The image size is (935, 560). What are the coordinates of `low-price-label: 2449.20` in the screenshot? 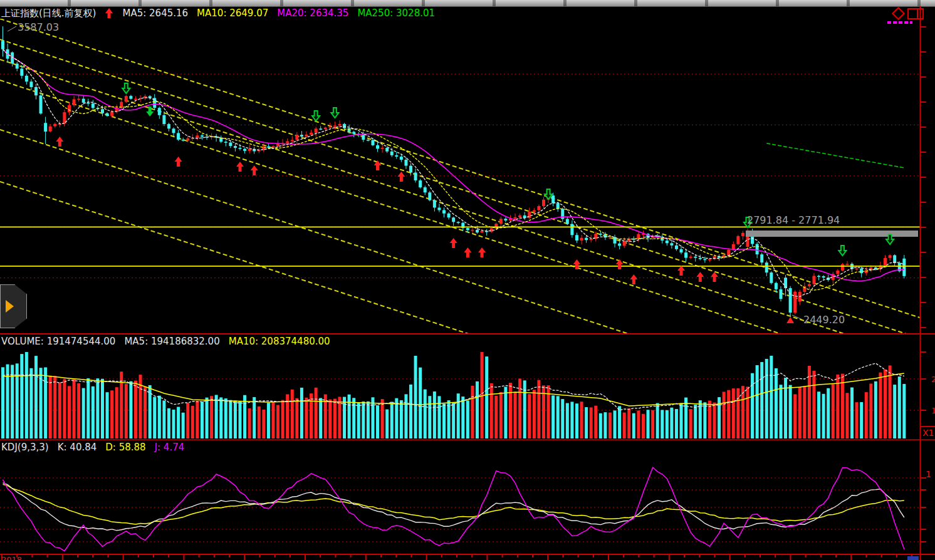 It's located at (824, 319).